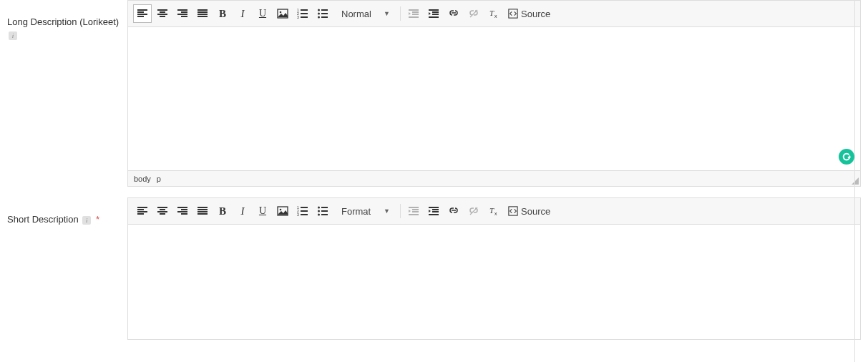 The width and height of the screenshot is (868, 362). I want to click on unlink-button, so click(474, 14).